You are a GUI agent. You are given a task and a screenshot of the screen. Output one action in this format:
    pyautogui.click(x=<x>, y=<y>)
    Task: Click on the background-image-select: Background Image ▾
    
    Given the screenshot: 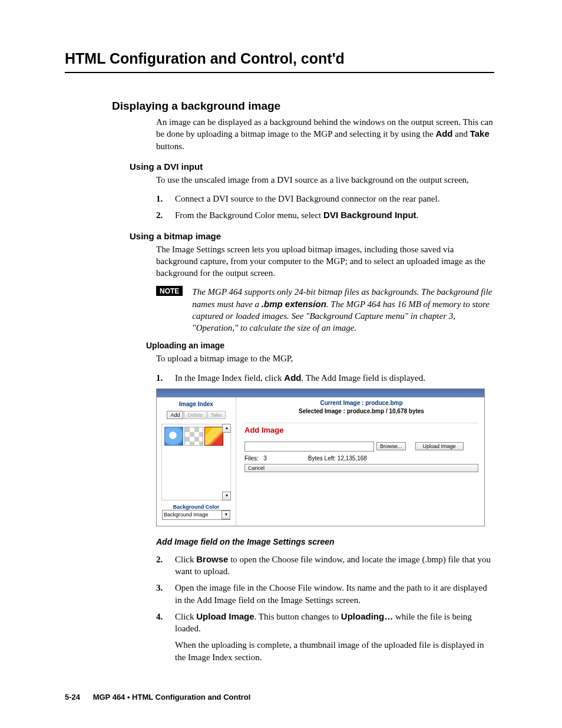 What is the action you would take?
    pyautogui.click(x=196, y=515)
    